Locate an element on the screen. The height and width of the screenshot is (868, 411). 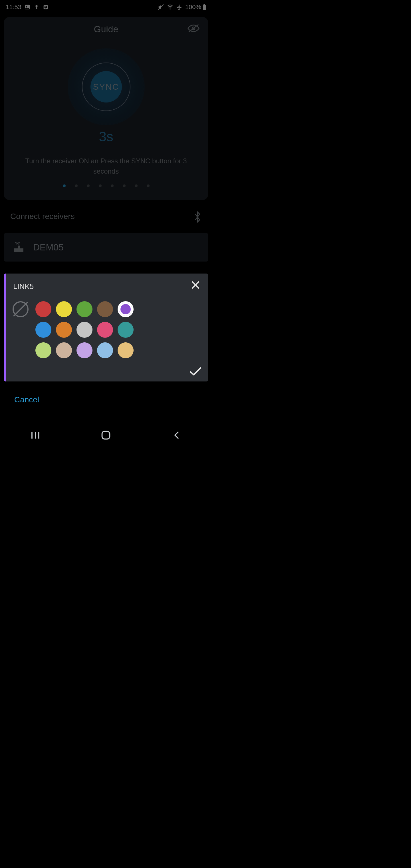
link-name-input is located at coordinates (42, 287).